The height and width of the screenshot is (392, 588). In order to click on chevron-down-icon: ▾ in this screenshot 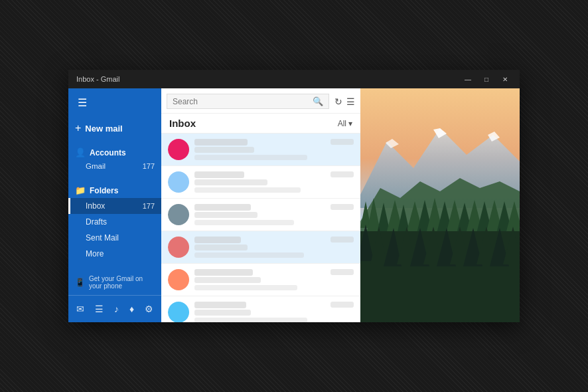, I will do `click(350, 124)`.